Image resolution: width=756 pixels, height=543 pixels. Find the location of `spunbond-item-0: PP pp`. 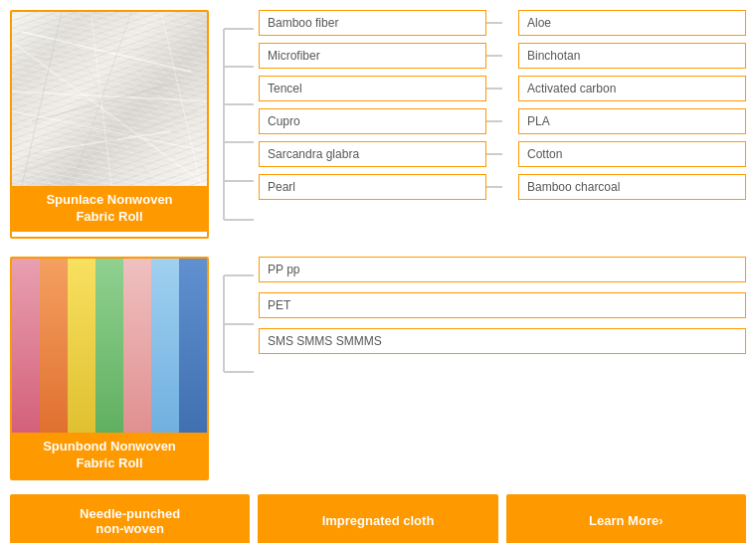

spunbond-item-0: PP pp is located at coordinates (502, 270).